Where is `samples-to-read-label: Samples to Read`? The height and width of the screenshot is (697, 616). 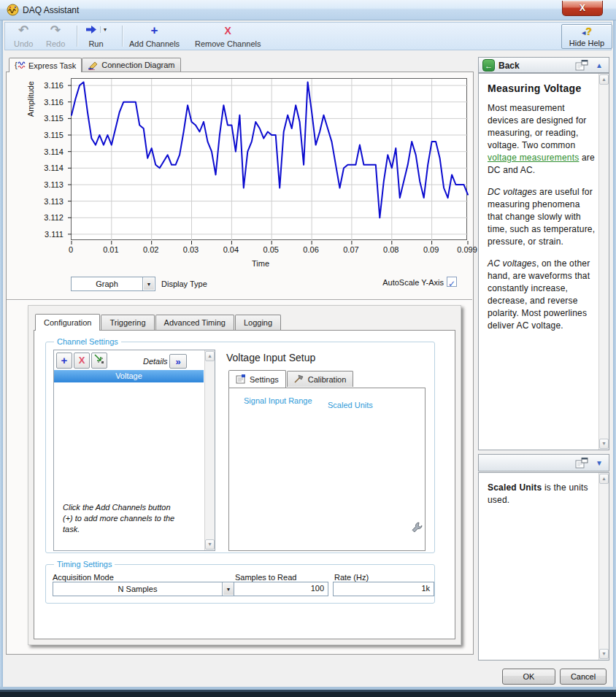
samples-to-read-label: Samples to Read is located at coordinates (266, 577).